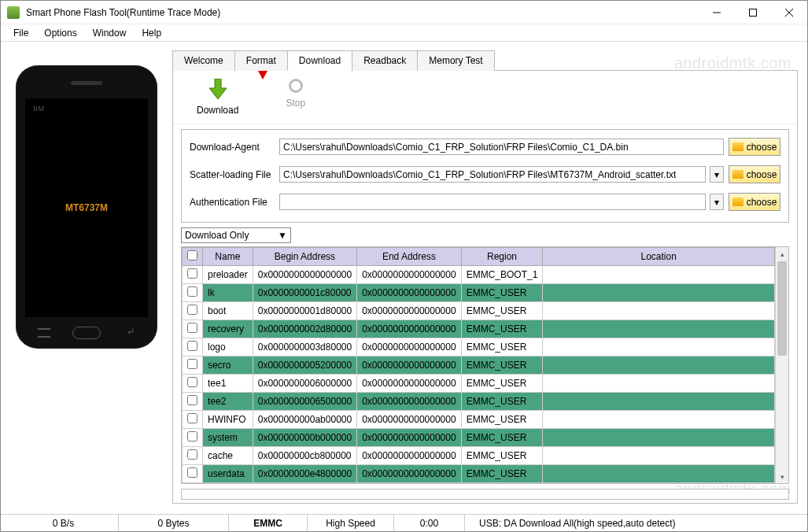  I want to click on chevron-down-icon: ▼, so click(282, 235).